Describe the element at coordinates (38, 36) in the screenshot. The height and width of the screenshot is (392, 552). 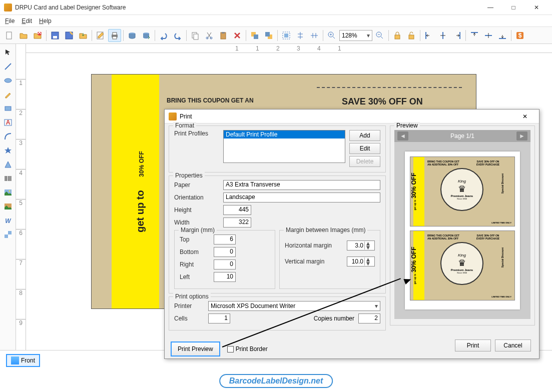
I see `close-file-icon: ✕` at that location.